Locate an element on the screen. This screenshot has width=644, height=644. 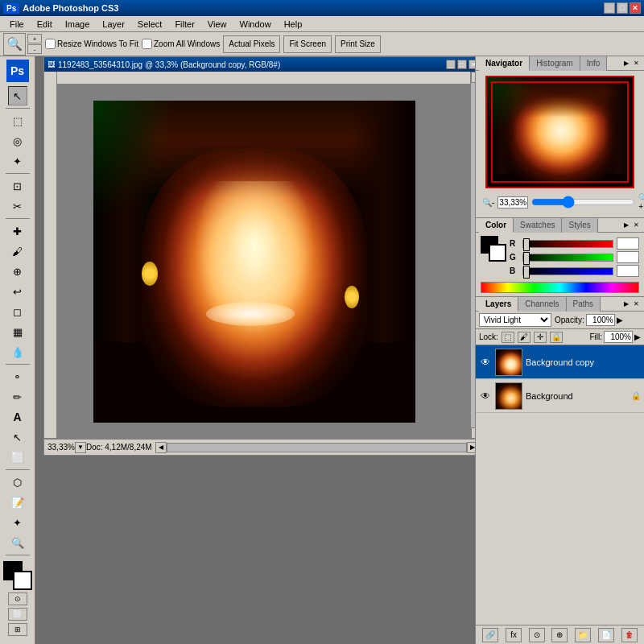
tab-color: Color is located at coordinates (496, 225).